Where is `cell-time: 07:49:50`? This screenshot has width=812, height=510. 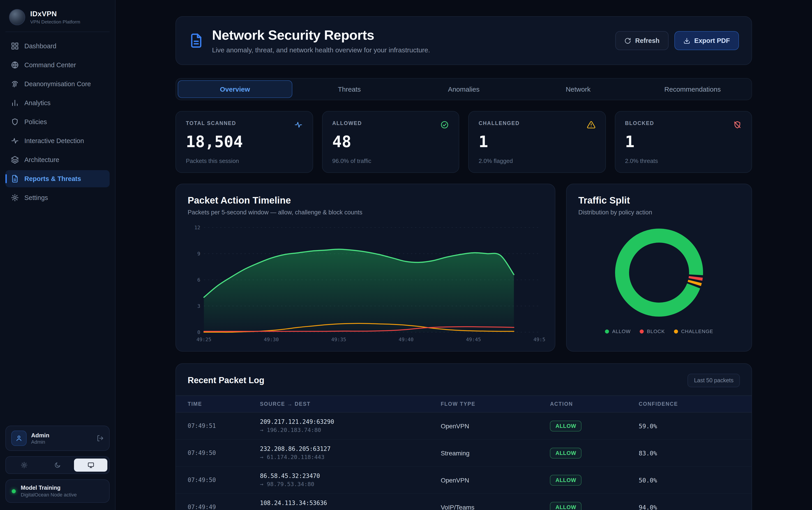
cell-time: 07:49:50 is located at coordinates (218, 480).